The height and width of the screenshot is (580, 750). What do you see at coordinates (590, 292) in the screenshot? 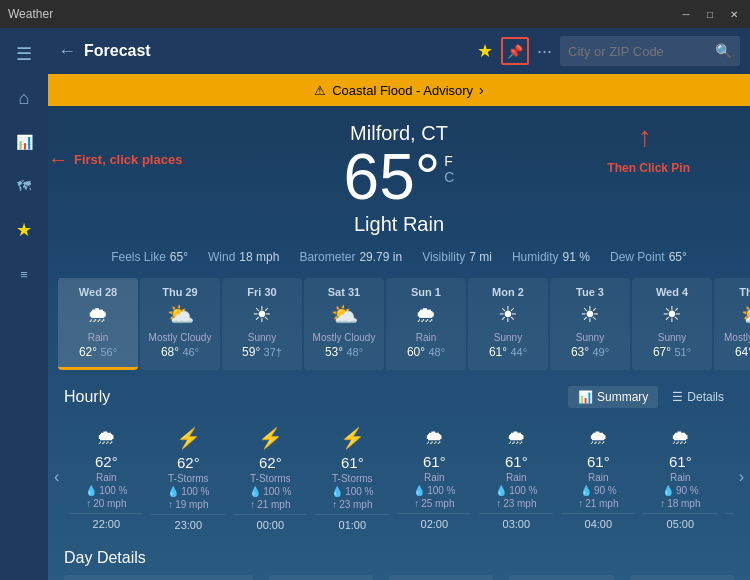
I see `forecast-day-name: Tue 3` at bounding box center [590, 292].